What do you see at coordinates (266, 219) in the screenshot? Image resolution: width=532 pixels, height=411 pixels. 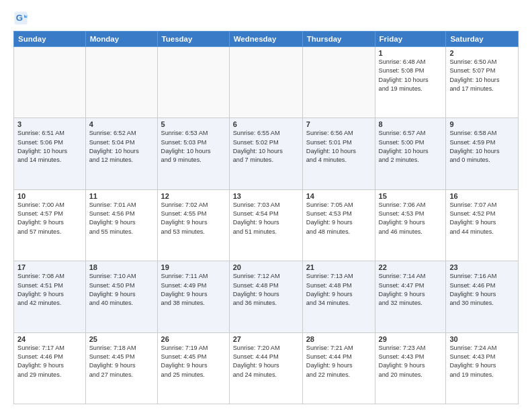 I see `day-info: Sunrise: 7:03 AM Sunset: 4:54 PM Dayligh…` at bounding box center [266, 219].